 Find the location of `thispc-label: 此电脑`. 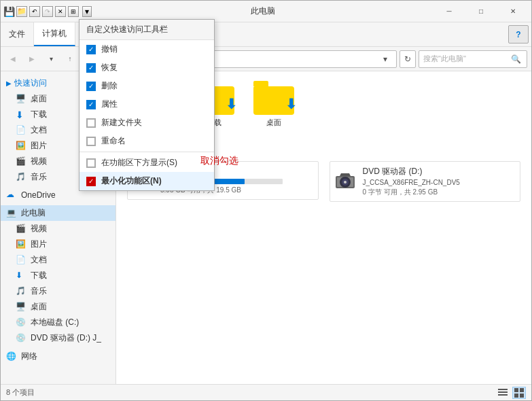

thispc-label: 此电脑 is located at coordinates (33, 213).